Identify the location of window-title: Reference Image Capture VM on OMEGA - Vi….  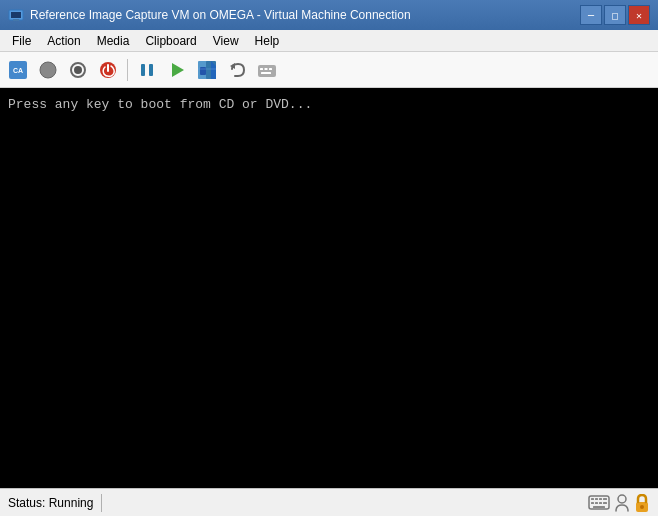
(220, 15).